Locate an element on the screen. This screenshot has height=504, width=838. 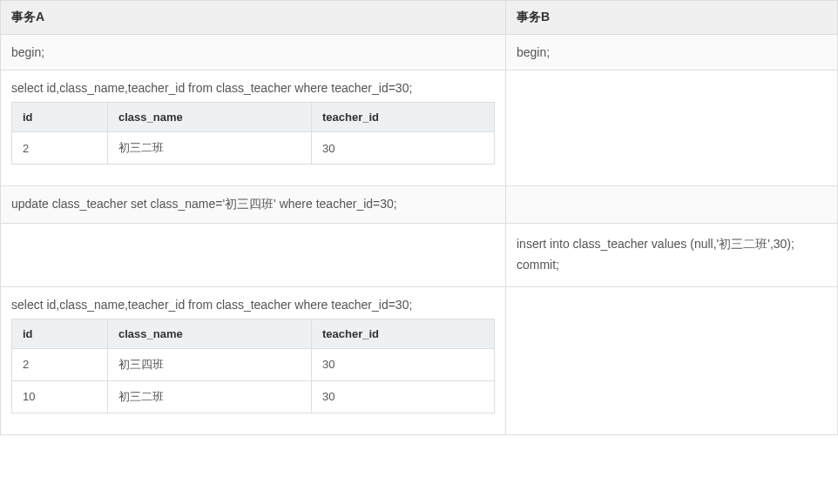
query-result-table: id class_name teacher_id 2 初三四班 30 10 is located at coordinates (253, 366).